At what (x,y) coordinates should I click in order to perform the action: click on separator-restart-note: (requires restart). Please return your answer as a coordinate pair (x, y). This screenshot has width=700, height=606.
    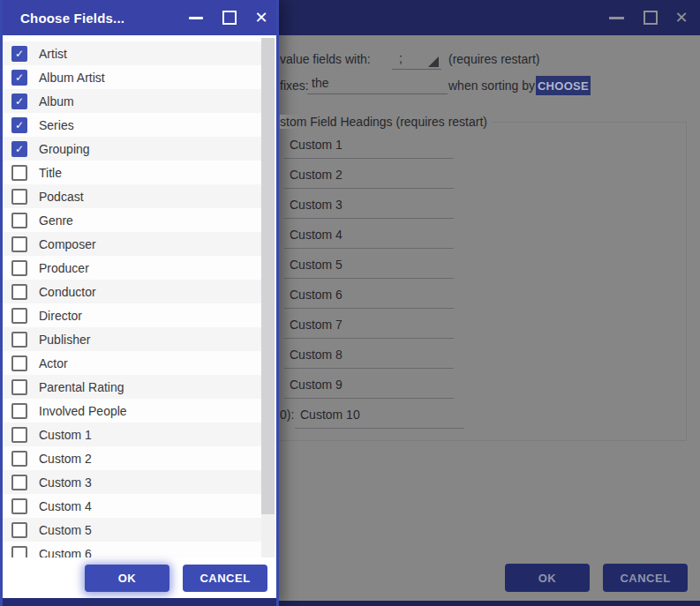
    Looking at the image, I should click on (494, 59).